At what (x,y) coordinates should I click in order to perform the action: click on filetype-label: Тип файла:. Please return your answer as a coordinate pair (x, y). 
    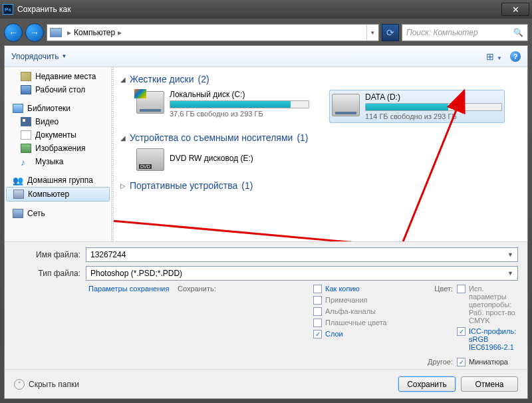
    Looking at the image, I should click on (50, 273).